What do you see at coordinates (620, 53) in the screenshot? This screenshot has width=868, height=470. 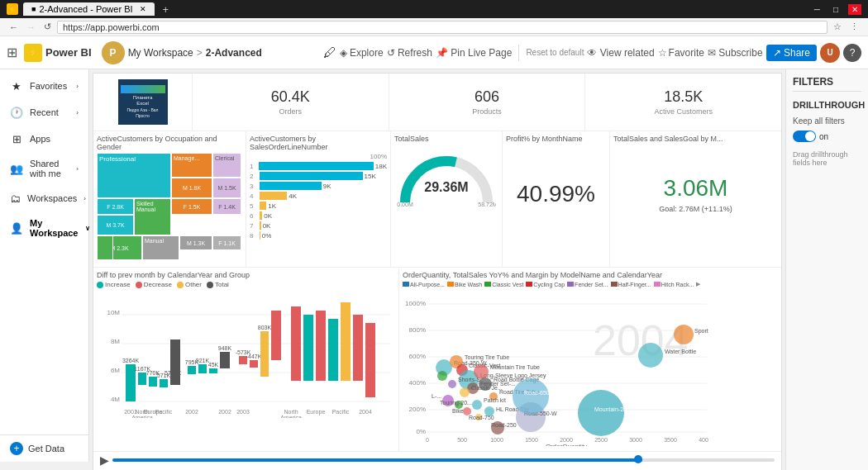 I see `view-related-button: 👁 View related` at bounding box center [620, 53].